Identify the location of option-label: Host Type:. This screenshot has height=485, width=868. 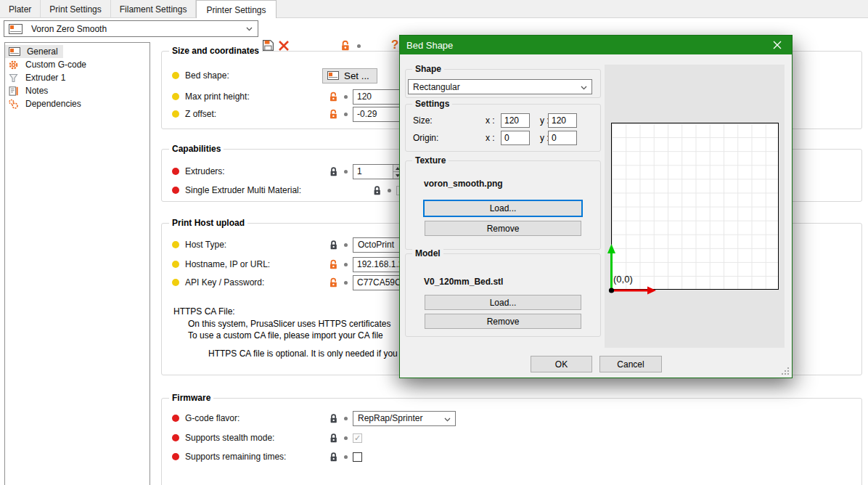
(206, 245).